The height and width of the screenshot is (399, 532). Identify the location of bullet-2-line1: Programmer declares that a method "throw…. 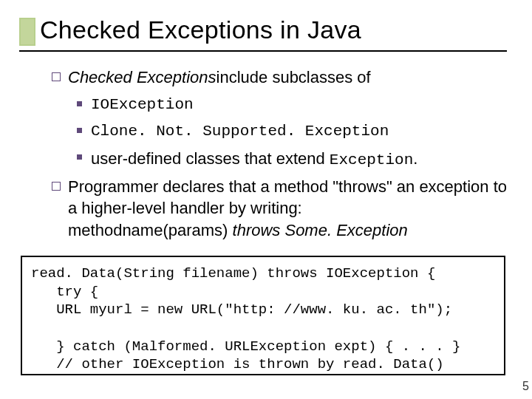
(287, 198).